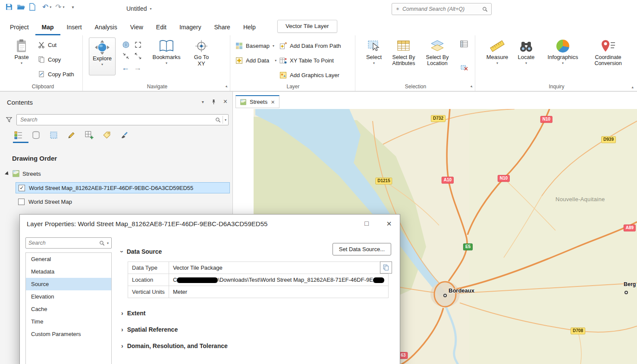  I want to click on add-data-from-path-button: Add Data From Path, so click(311, 46).